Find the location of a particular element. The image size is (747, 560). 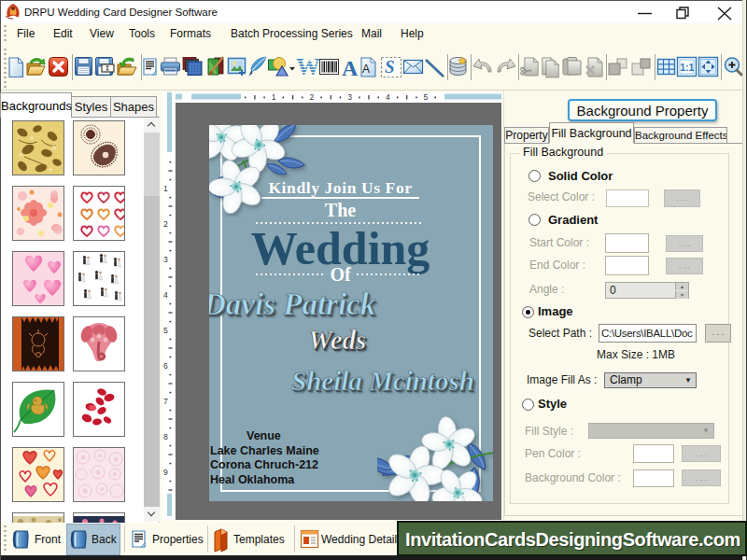

svg-text: 1:1 is located at coordinates (687, 67).